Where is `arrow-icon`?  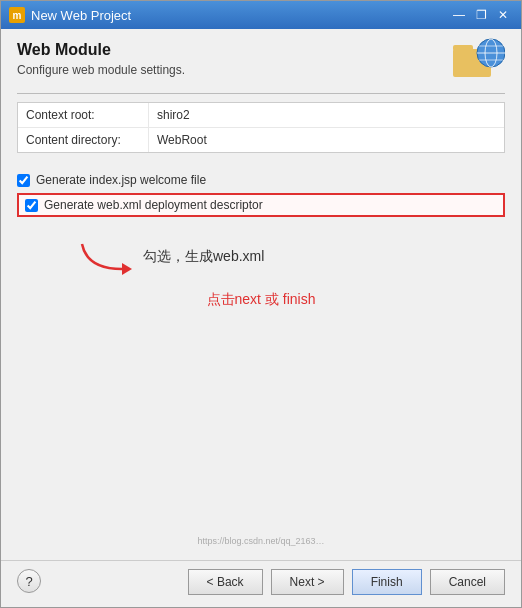
arrow-icon is located at coordinates (107, 257).